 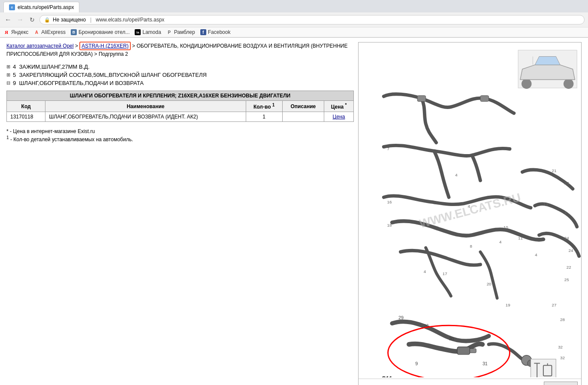 I want to click on bookmark-aliexpress: A AliExpress, so click(x=50, y=32).